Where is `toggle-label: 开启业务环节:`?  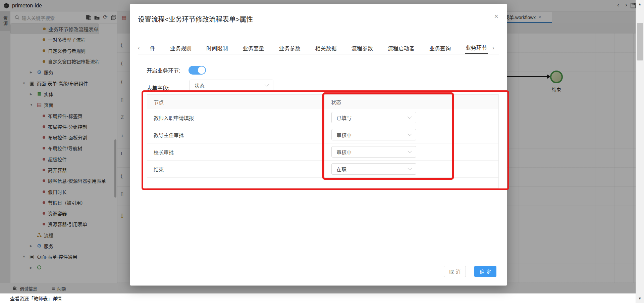 toggle-label: 开启业务环节: is located at coordinates (163, 70).